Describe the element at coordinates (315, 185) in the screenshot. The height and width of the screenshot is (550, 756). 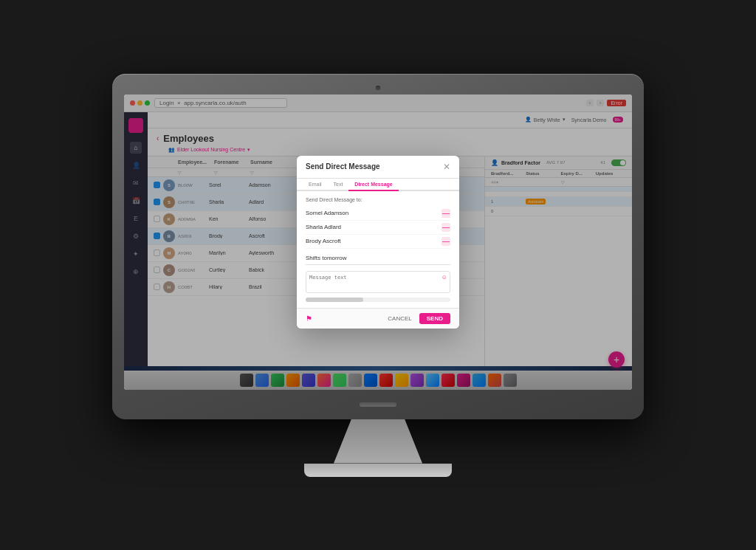
I see `tab-email: Email` at that location.